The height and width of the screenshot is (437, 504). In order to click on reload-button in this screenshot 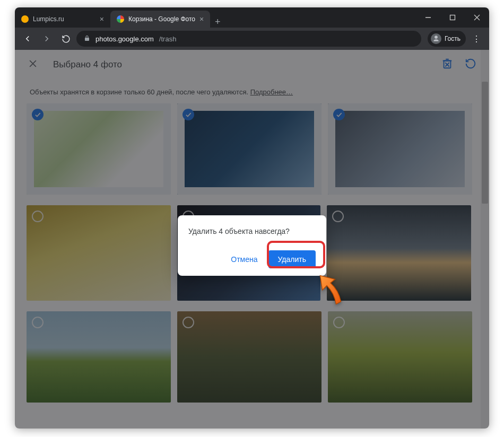, I will do `click(66, 39)`.